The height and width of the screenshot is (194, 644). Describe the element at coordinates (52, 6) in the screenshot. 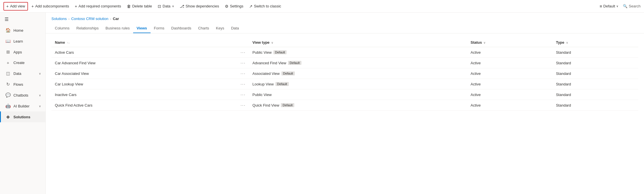

I see `add-subcomponents-label: Add subcomponents` at that location.